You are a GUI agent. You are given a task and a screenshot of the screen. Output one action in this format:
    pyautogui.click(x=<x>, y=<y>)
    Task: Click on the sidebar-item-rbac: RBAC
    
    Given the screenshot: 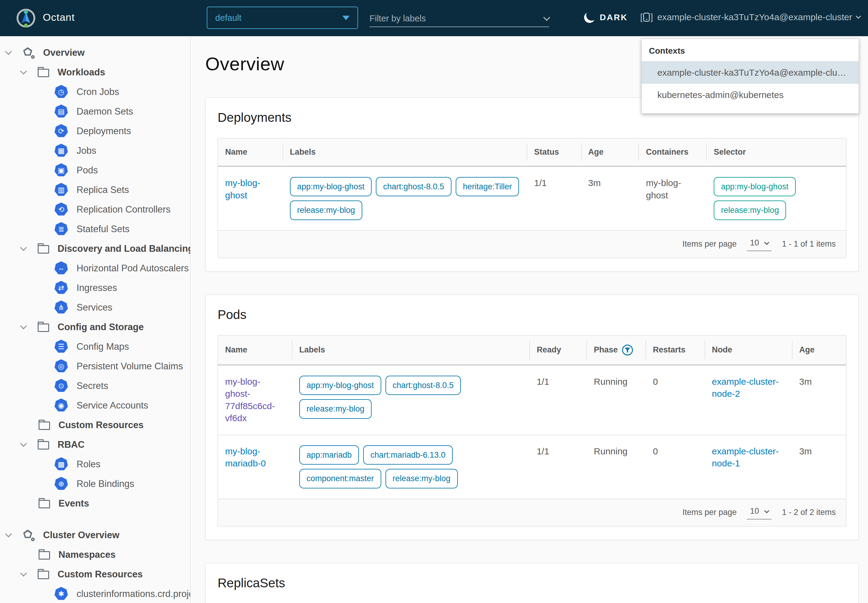 What is the action you would take?
    pyautogui.click(x=95, y=445)
    